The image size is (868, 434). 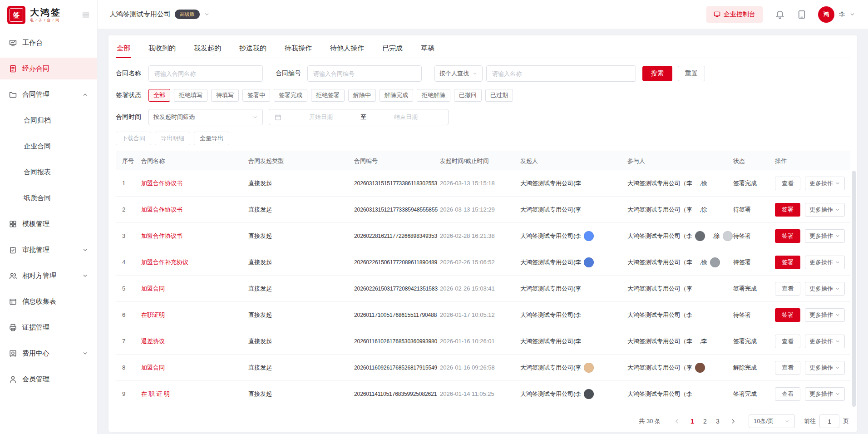 I want to click on sidebar-item: 相对方管理, so click(x=49, y=276).